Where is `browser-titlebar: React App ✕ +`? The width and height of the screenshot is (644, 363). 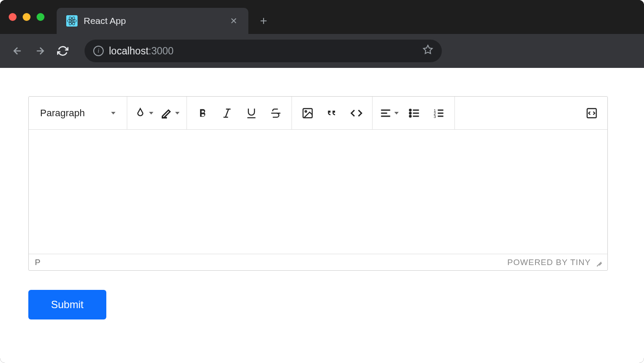 browser-titlebar: React App ✕ + is located at coordinates (322, 17).